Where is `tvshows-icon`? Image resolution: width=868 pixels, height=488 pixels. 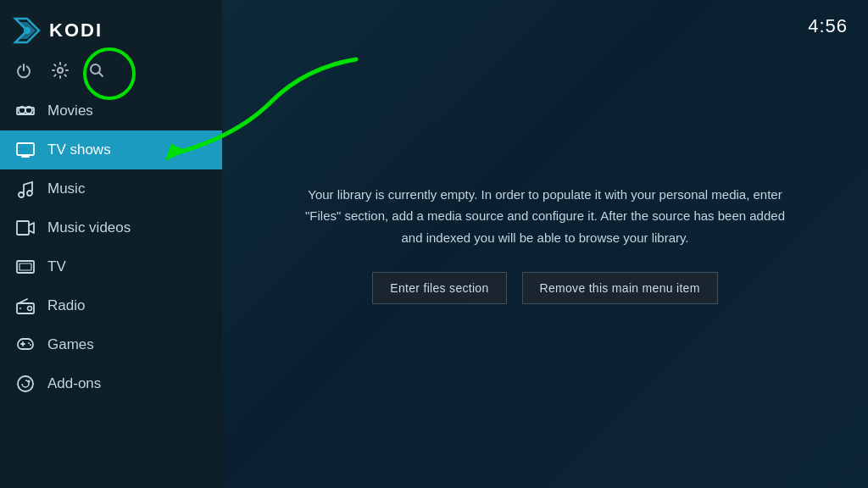 tvshows-icon is located at coordinates (25, 150).